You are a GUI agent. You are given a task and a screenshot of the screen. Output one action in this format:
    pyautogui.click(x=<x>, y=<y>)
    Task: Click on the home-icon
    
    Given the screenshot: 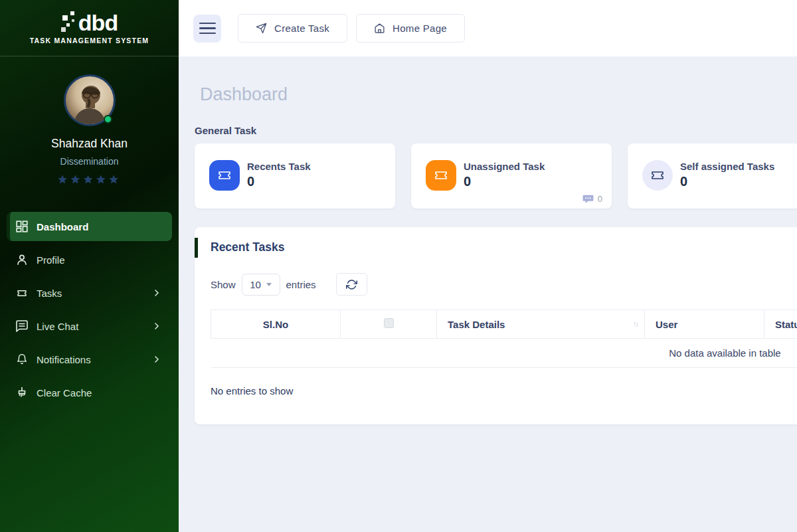 What is the action you would take?
    pyautogui.click(x=380, y=28)
    